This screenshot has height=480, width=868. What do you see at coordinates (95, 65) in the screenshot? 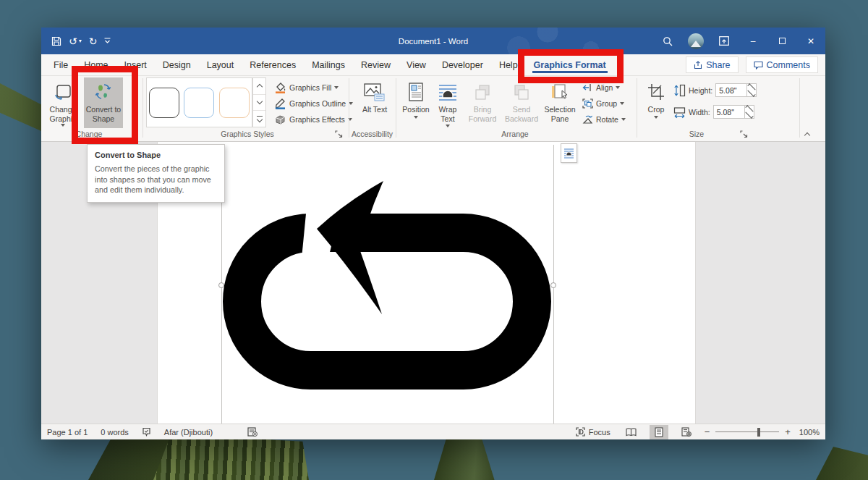
I see `tab-home: Home` at bounding box center [95, 65].